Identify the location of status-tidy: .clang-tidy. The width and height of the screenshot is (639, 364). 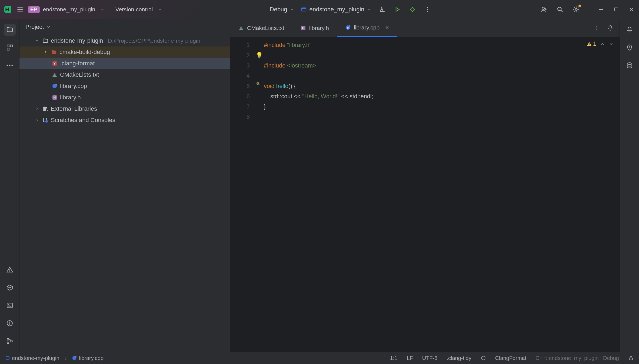
(459, 358).